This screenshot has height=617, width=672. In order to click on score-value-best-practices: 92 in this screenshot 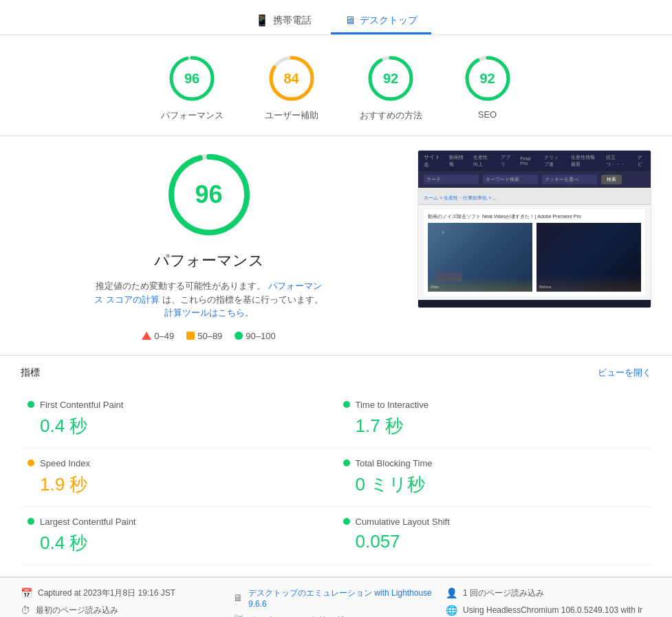, I will do `click(391, 78)`.